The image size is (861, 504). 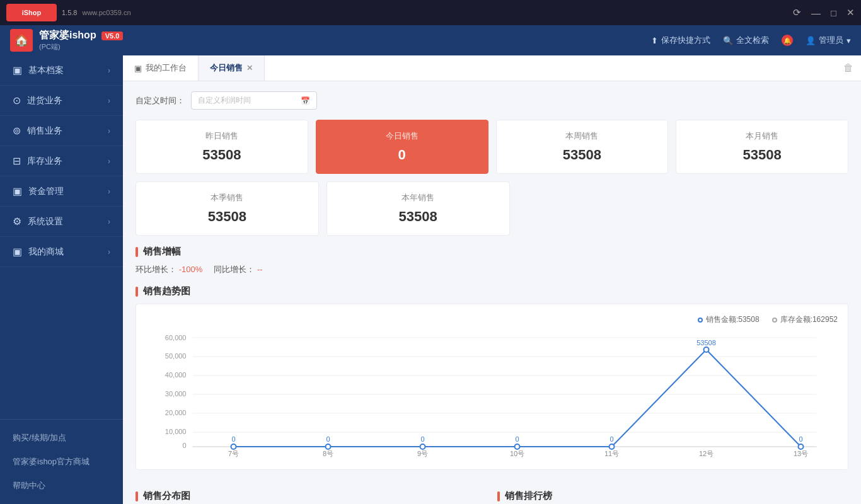 What do you see at coordinates (62, 192) in the screenshot?
I see `sidebar-item-finance: ▣ 资金管理 ›` at bounding box center [62, 192].